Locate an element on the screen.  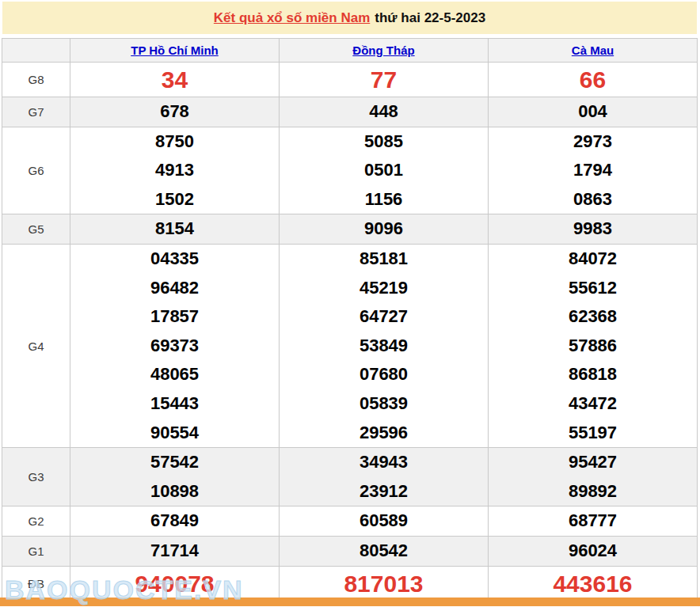
result-number: 48065 is located at coordinates (174, 375).